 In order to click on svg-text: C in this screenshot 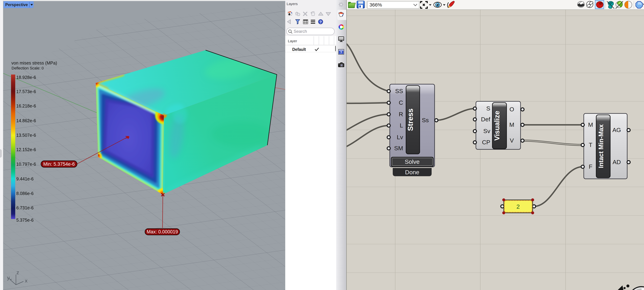, I will do `click(401, 103)`.